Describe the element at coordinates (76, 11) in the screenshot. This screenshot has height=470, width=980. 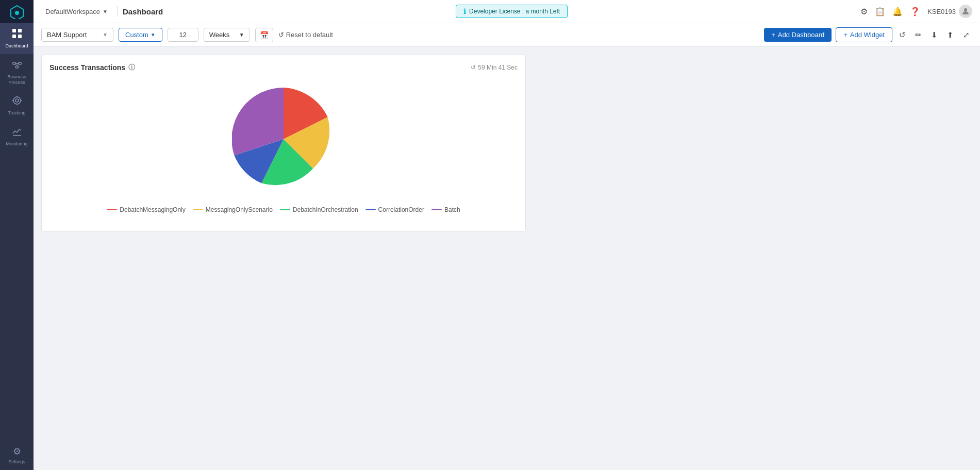
I see `workspace-selector: DefaultWorkspace ▼` at that location.